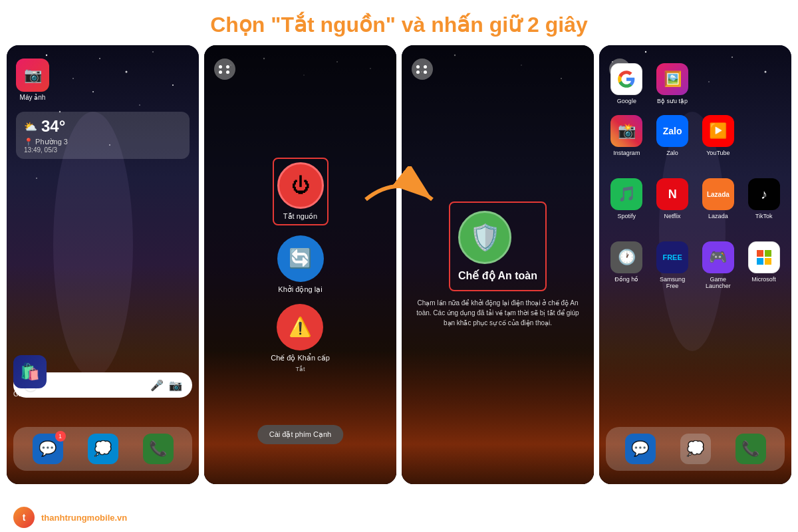  I want to click on phone1-dock: 💬 1 💭 📞, so click(102, 449).